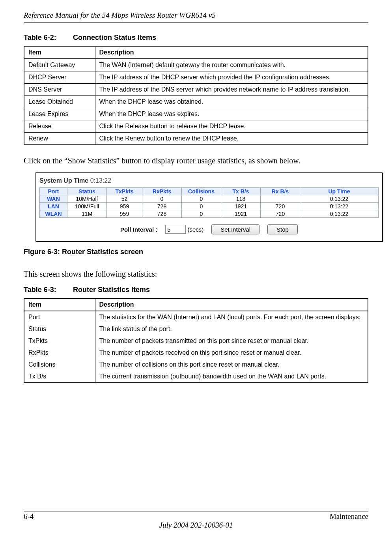  What do you see at coordinates (231, 317) in the screenshot?
I see `desc-cell: The statistics for the WAN (Internet) an…` at bounding box center [231, 317].